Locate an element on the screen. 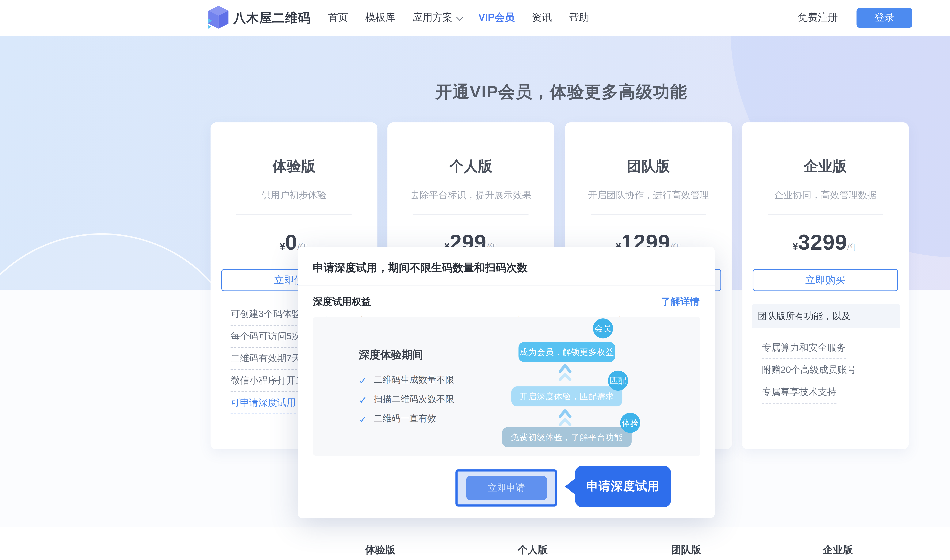 The image size is (950, 560). funnel-step-experience: 免费初级体验，了解平台功能 is located at coordinates (567, 437).